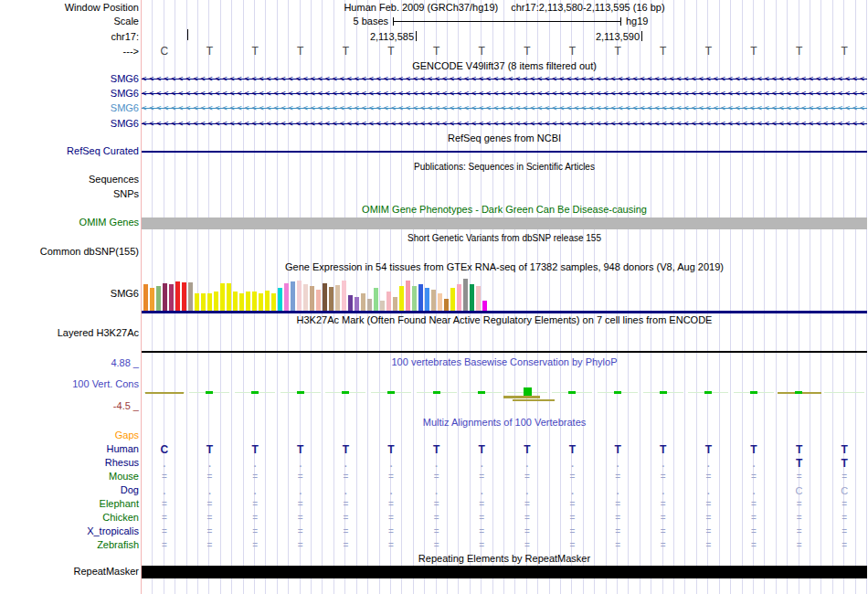 Image resolution: width=868 pixels, height=594 pixels. I want to click on alignment-row-dog: ..............CC, so click(504, 491).